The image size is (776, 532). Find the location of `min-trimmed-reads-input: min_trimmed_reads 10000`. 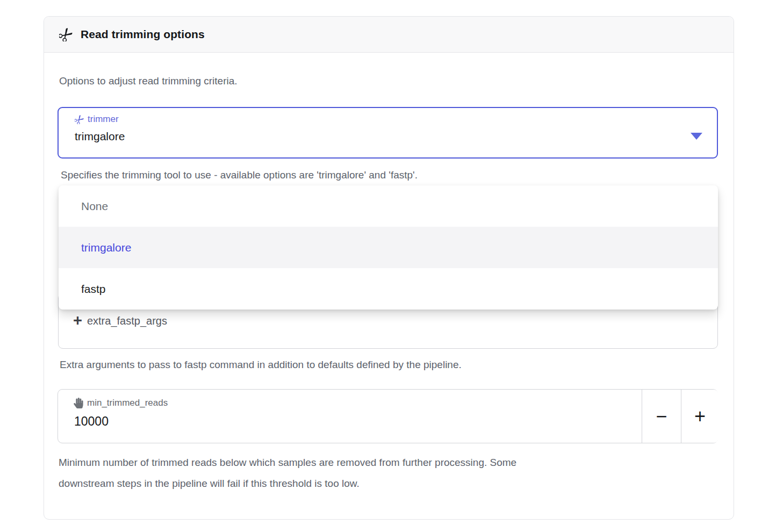

min-trimmed-reads-input: min_trimmed_reads 10000 is located at coordinates (350, 416).